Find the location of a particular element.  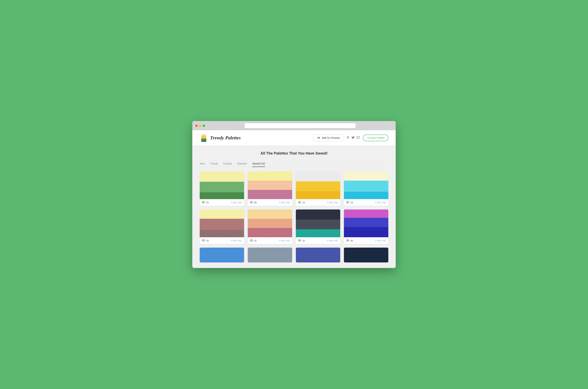

tab-new: New is located at coordinates (202, 164).